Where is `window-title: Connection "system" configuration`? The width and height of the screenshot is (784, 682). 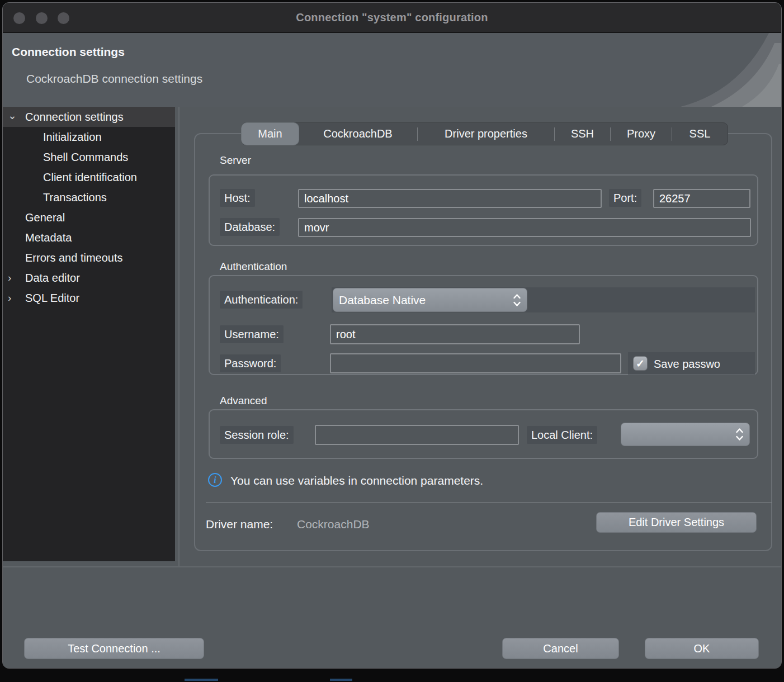 window-title: Connection "system" configuration is located at coordinates (392, 18).